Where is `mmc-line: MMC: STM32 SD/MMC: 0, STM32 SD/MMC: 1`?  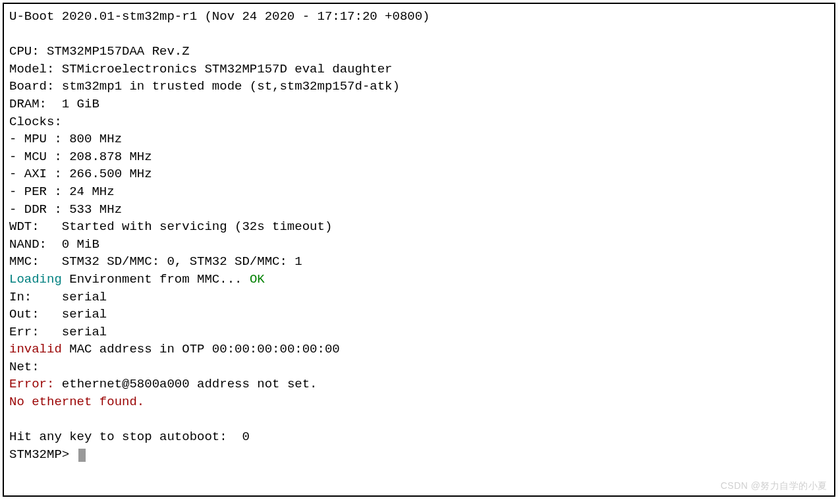
mmc-line: MMC: STM32 SD/MMC: 0, STM32 SD/MMC: 1 is located at coordinates (155, 262).